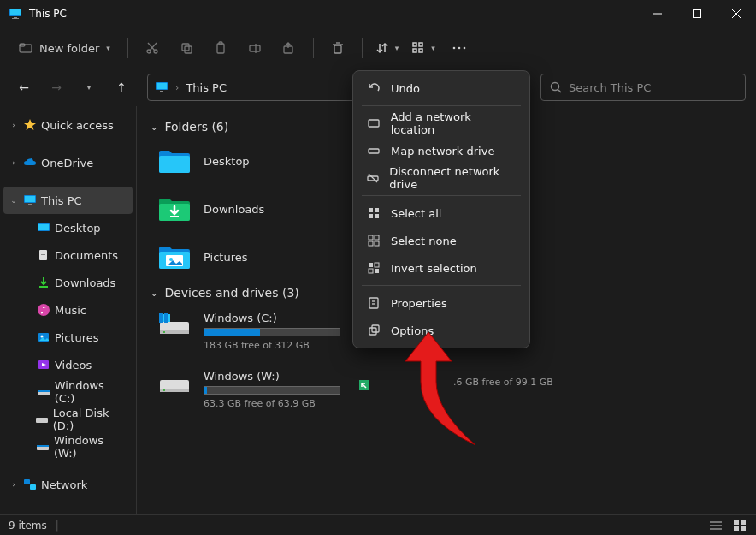 This screenshot has width=756, height=535. I want to click on sidebar-item-videos: ›Videos, so click(68, 365).